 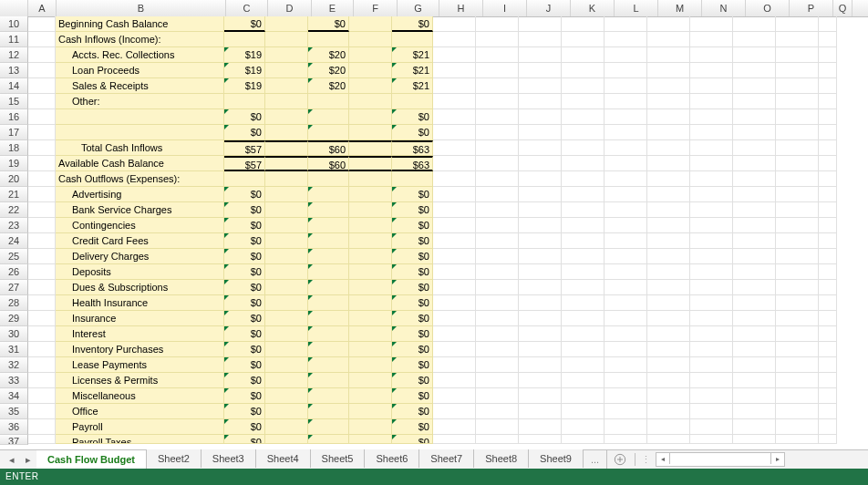 I want to click on cell-Q13, so click(x=828, y=71).